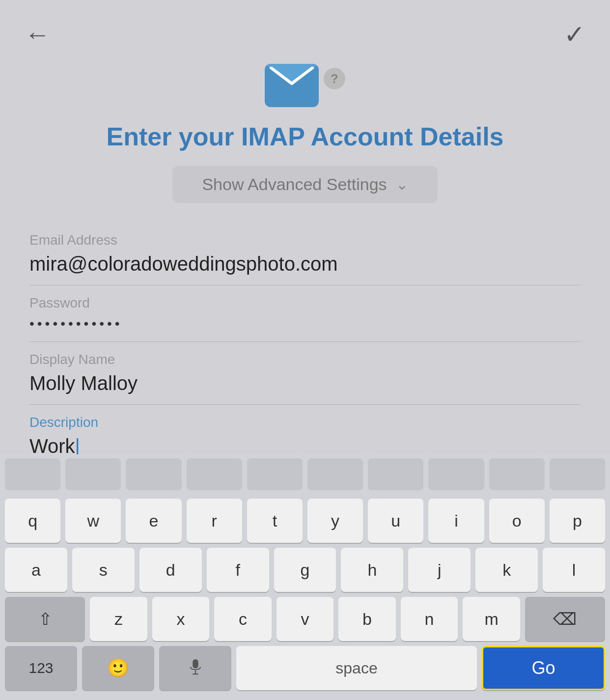 The width and height of the screenshot is (610, 700). What do you see at coordinates (543, 668) in the screenshot?
I see `key-go: Go` at bounding box center [543, 668].